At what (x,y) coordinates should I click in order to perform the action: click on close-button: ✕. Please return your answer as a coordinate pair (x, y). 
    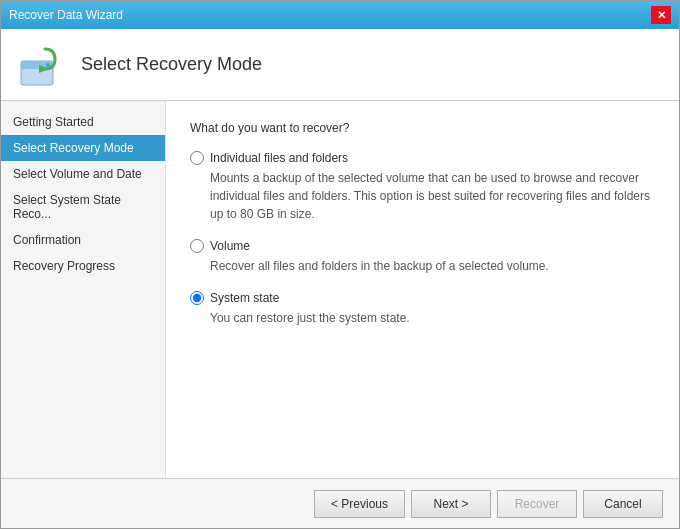
    Looking at the image, I should click on (661, 15).